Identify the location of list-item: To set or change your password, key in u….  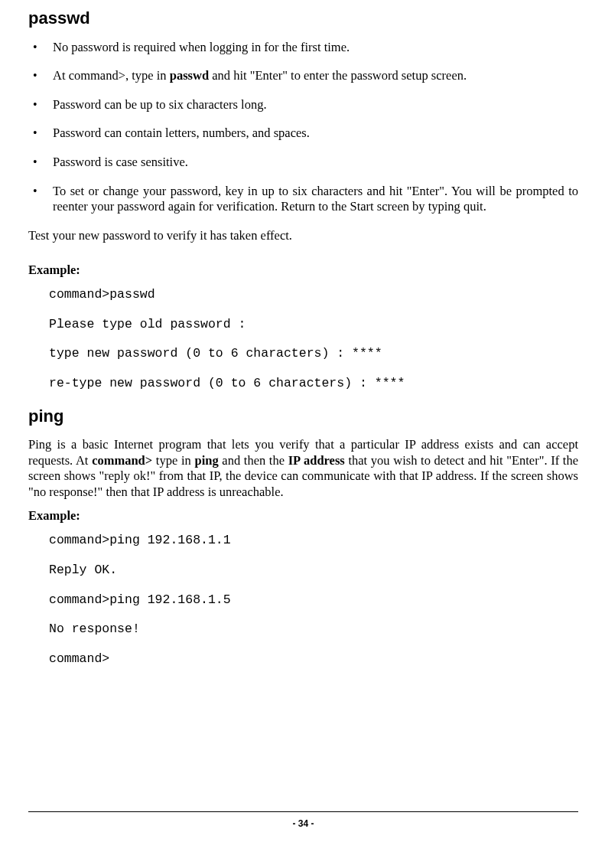
(303, 199).